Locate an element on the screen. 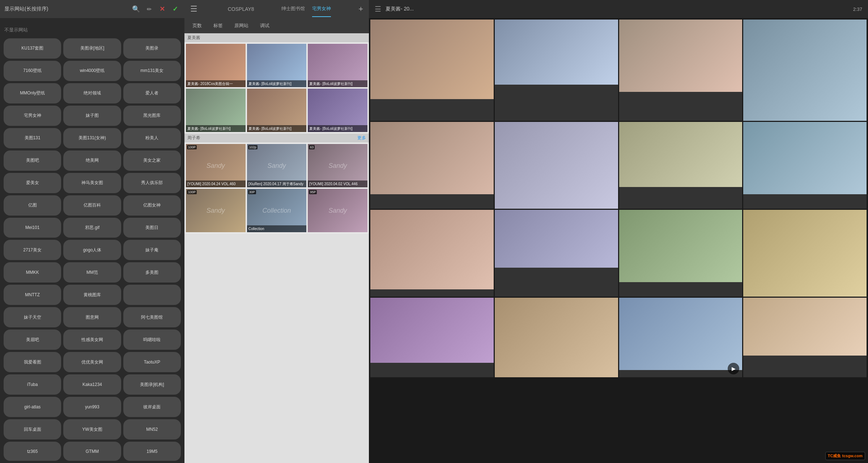  zhouzhi-item-1: Sandy 102p [XiuRen] 2020.04.17 周于希Sandy is located at coordinates (277, 166).